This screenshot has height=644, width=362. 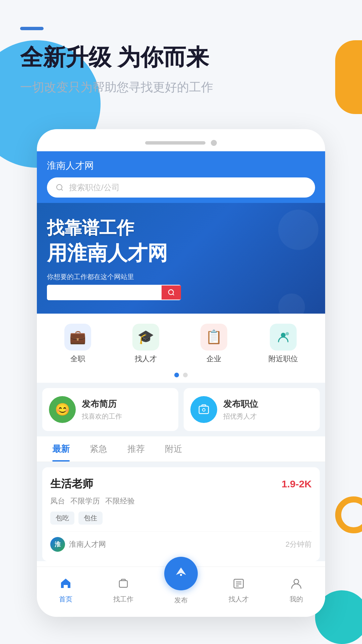 What do you see at coordinates (181, 541) in the screenshot?
I see `job-card-footer: 淮 淮南人才网 2分钟前` at bounding box center [181, 541].